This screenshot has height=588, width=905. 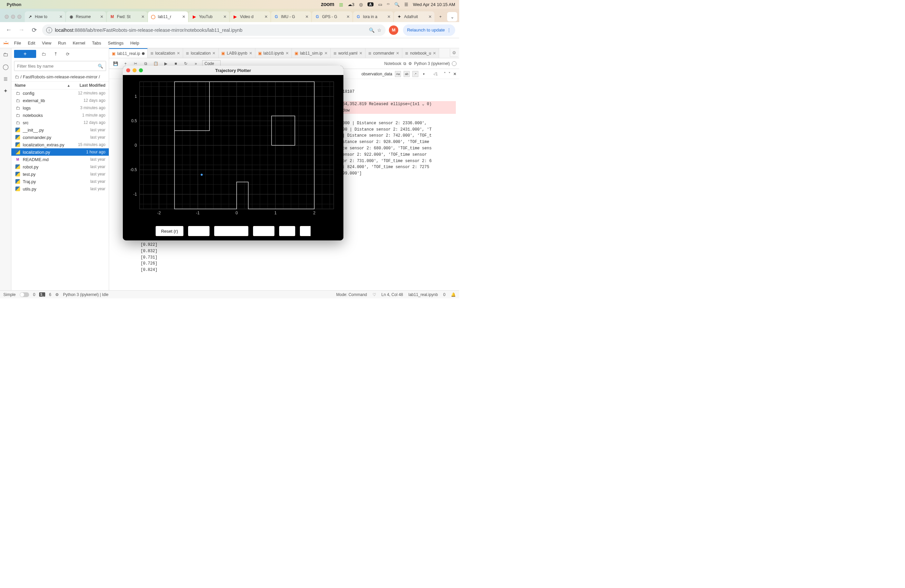 I want to click on close-window-button, so click(x=7, y=17).